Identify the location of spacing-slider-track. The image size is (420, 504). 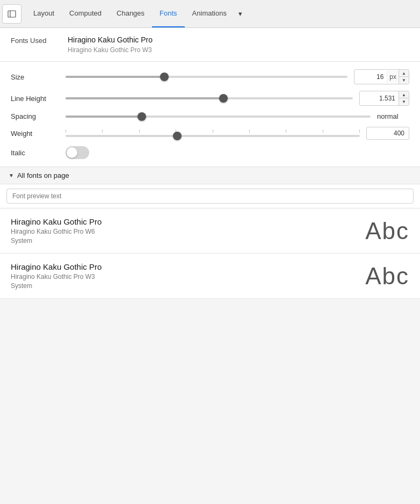
(218, 117).